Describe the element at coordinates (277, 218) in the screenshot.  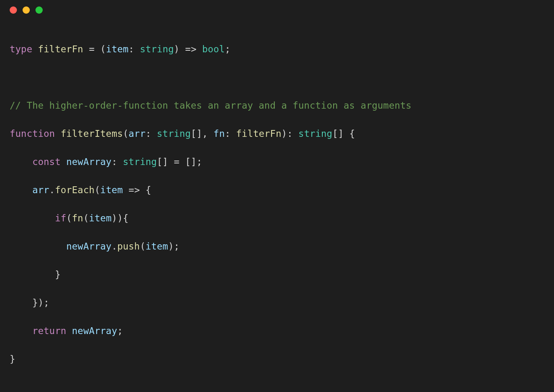
I see `code-line: if(fn(item)){` at that location.